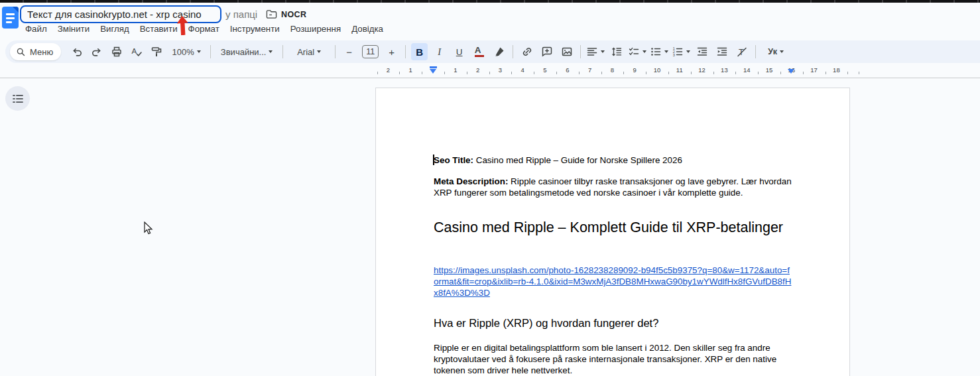 The width and height of the screenshot is (980, 376). What do you see at coordinates (702, 52) in the screenshot?
I see `outdent-icon` at bounding box center [702, 52].